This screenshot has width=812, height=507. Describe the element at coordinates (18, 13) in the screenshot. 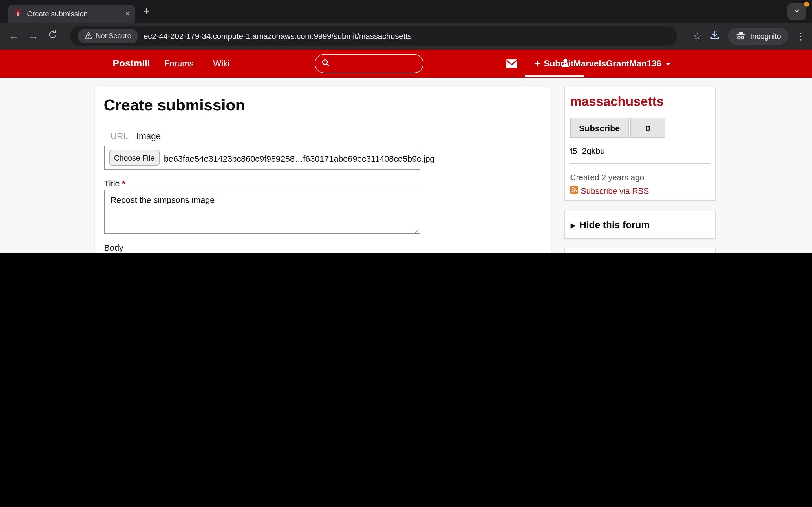

I see `postmill-favicon-icon` at that location.